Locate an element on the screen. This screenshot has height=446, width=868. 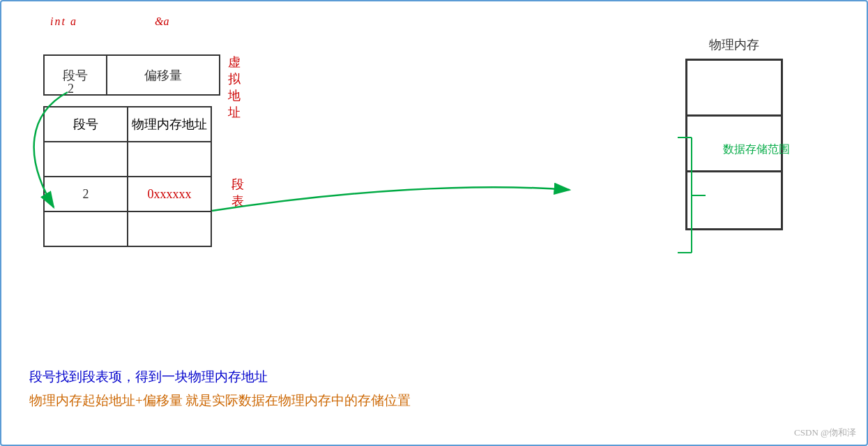
watermark: CSDN @伆和泽 is located at coordinates (825, 433).